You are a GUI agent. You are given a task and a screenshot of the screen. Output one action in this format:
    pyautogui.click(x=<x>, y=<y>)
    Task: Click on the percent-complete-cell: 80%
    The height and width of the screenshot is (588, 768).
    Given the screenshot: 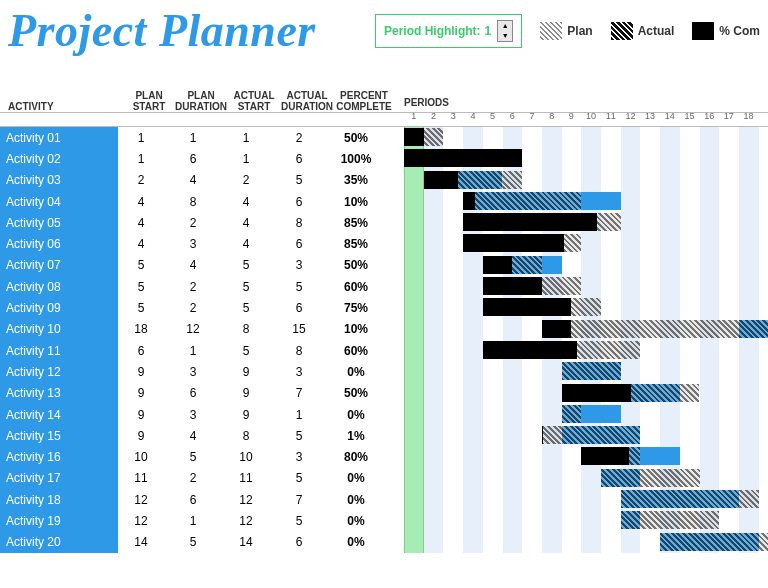 What is the action you would take?
    pyautogui.click(x=356, y=457)
    